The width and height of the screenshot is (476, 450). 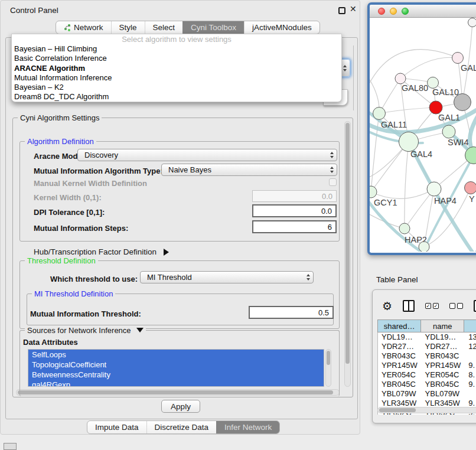 What do you see at coordinates (176, 365) in the screenshot?
I see `data-attribute-item: TopologicalCoefficient` at bounding box center [176, 365].